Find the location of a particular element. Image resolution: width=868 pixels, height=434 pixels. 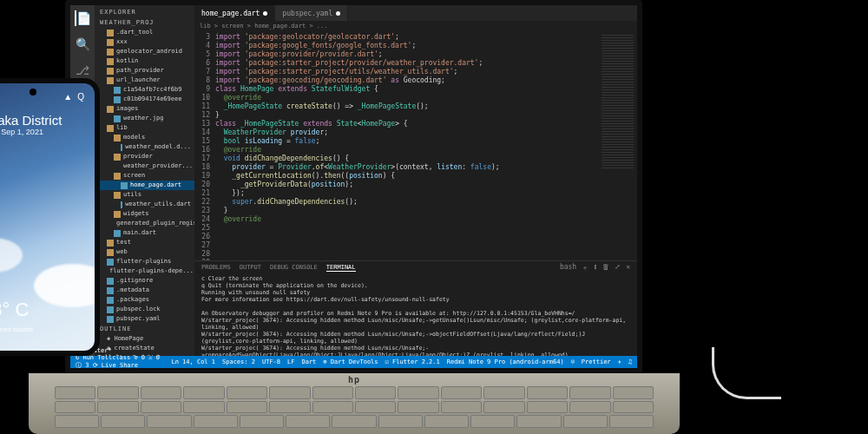

tree-item: generated_plugin_regis... is located at coordinates (146, 224).